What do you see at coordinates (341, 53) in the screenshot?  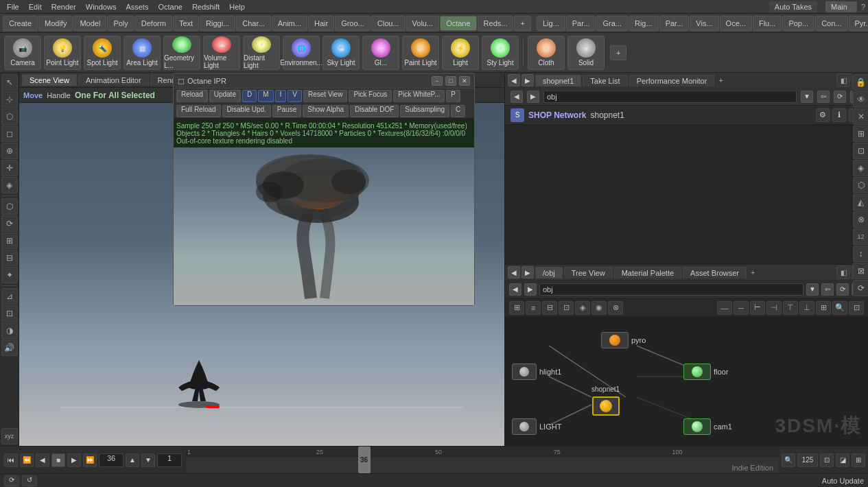 I see `light-btn-sky: 🌤 Sky Light` at bounding box center [341, 53].